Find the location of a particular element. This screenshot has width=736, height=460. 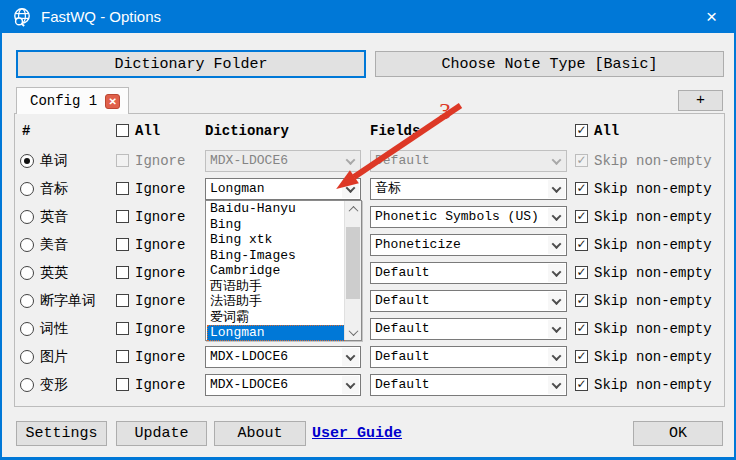

dropdown-item: Bing xtk is located at coordinates (276, 240).